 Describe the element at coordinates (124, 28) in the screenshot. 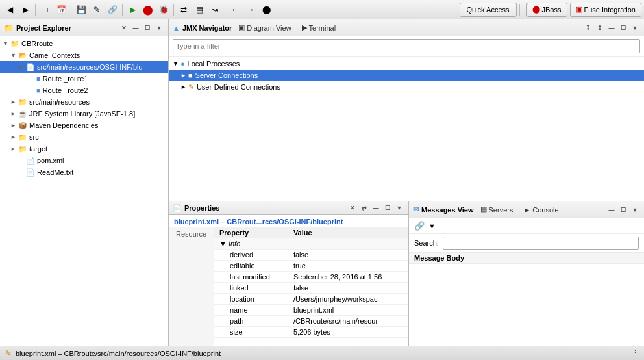

I see `project-explorer-close-icon: ✕` at that location.